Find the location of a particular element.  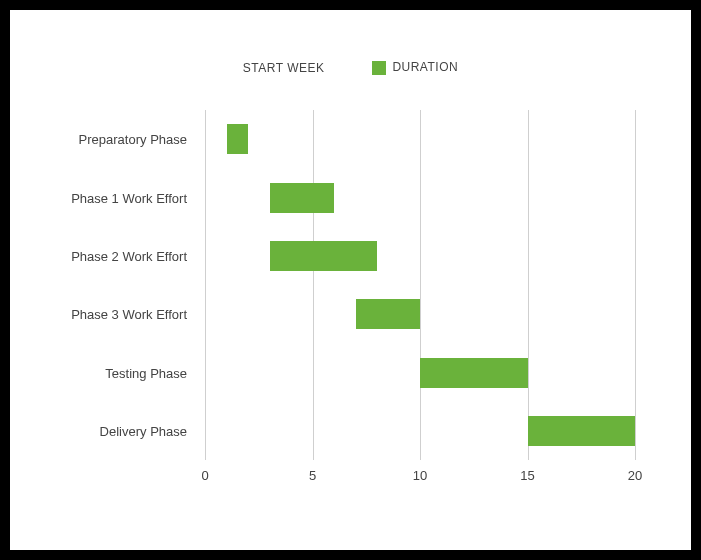

x-tick-label: 15 is located at coordinates (527, 476).